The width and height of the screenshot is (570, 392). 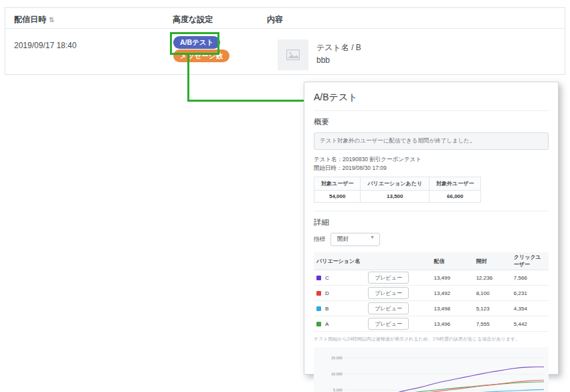 I want to click on variation-row: C プレビュー 13,499 12,236 7,566, so click(x=431, y=278).